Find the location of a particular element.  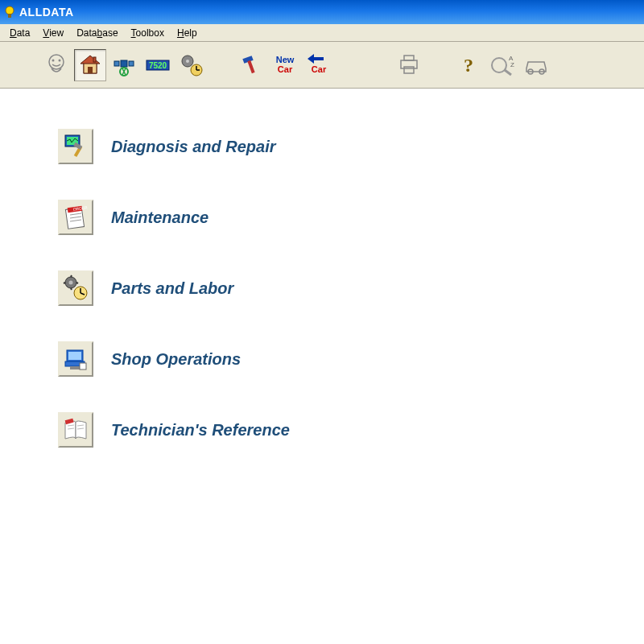

category-maintenance: ORDER Maintenance is located at coordinates (351, 217).